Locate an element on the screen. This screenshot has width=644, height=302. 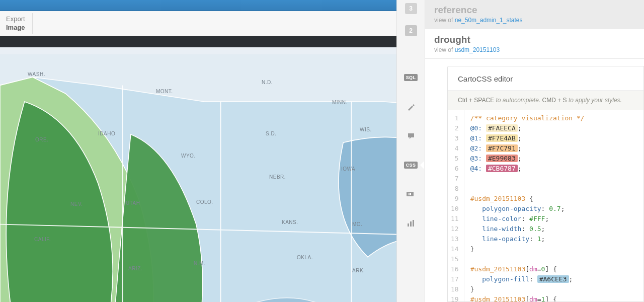
state-label: WYO. is located at coordinates (188, 156).